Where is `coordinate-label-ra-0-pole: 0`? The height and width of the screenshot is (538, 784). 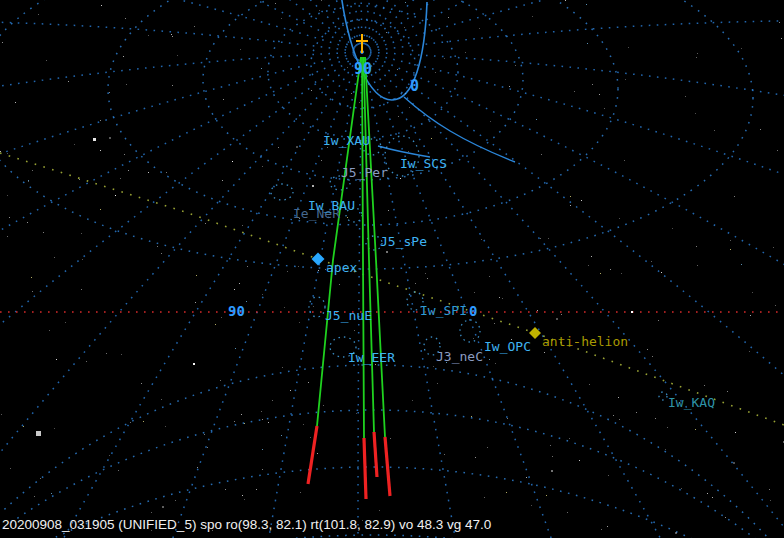
coordinate-label-ra-0-pole: 0 is located at coordinates (414, 86).